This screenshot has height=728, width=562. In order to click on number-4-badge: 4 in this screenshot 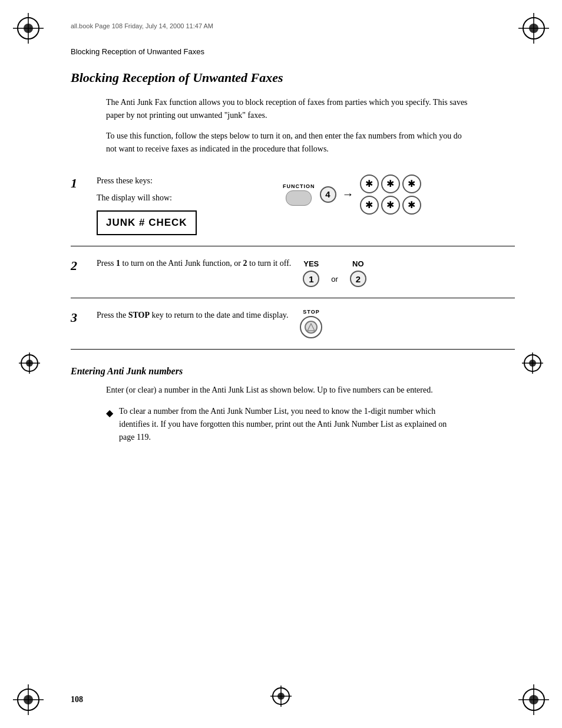, I will do `click(328, 195)`.